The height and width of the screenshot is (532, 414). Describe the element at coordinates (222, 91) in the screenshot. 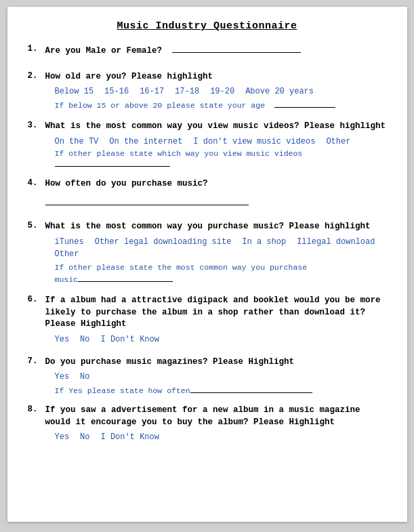

I see `q2-option-1920: 19-20` at that location.